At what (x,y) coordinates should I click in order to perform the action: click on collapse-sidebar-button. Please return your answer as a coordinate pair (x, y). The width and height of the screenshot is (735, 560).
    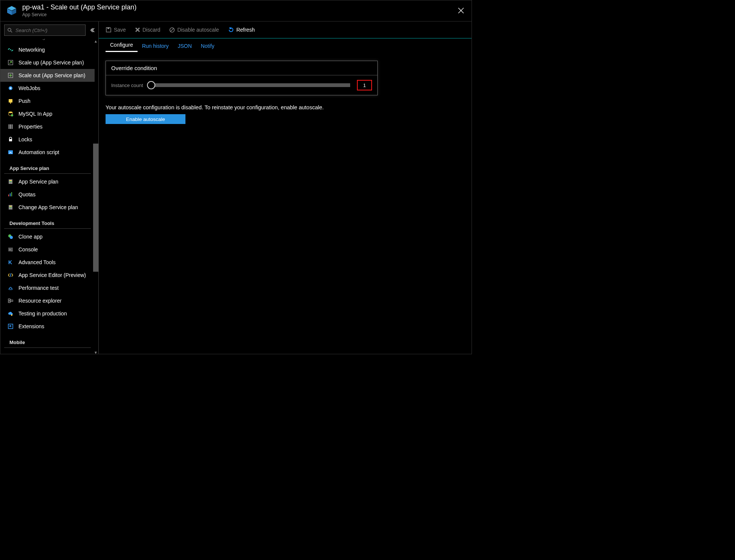
    Looking at the image, I should click on (92, 30).